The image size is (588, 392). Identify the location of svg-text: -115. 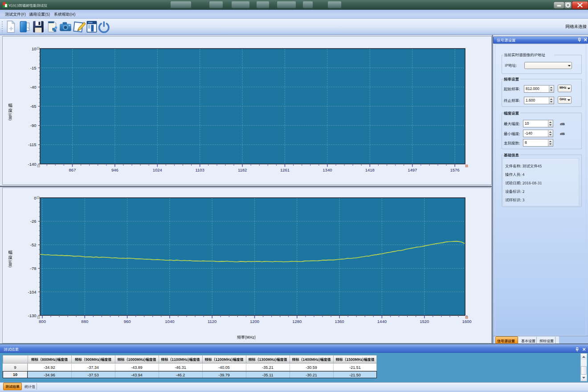
(32, 144).